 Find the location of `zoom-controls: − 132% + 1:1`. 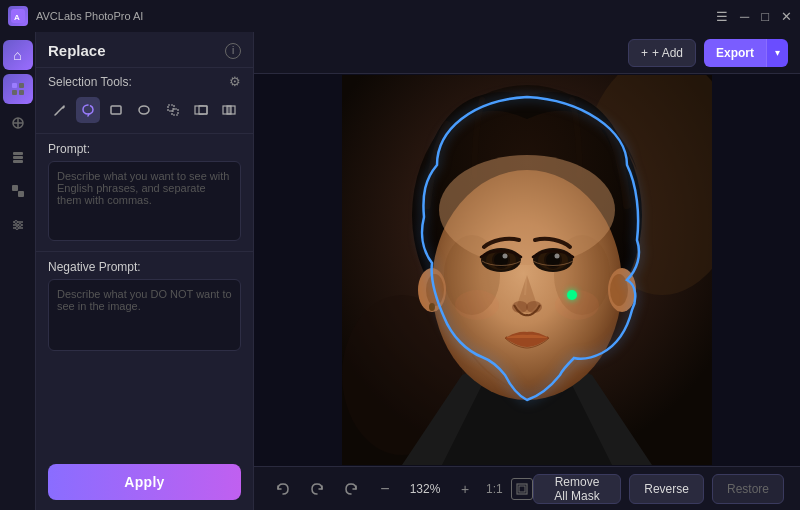

zoom-controls: − 132% + 1:1 is located at coordinates (402, 489).